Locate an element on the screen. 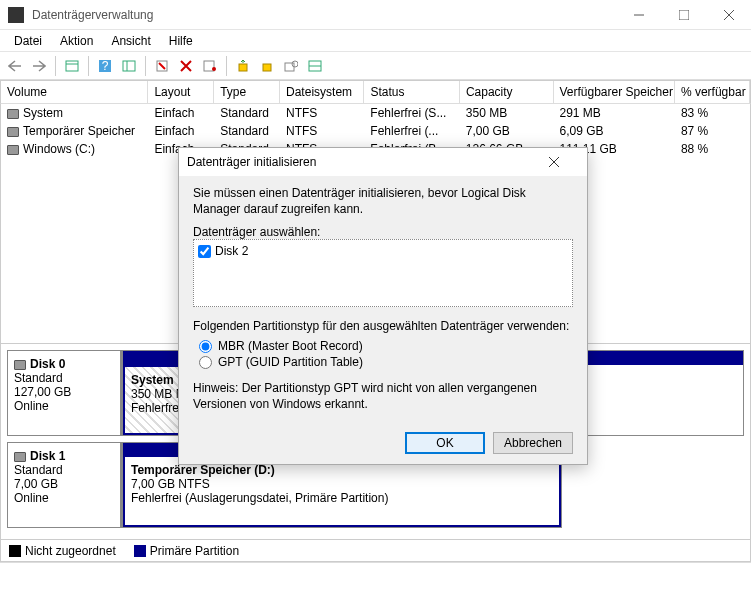 This screenshot has height=596, width=751. window-title: Datenträgerverwaltung is located at coordinates (324, 15).